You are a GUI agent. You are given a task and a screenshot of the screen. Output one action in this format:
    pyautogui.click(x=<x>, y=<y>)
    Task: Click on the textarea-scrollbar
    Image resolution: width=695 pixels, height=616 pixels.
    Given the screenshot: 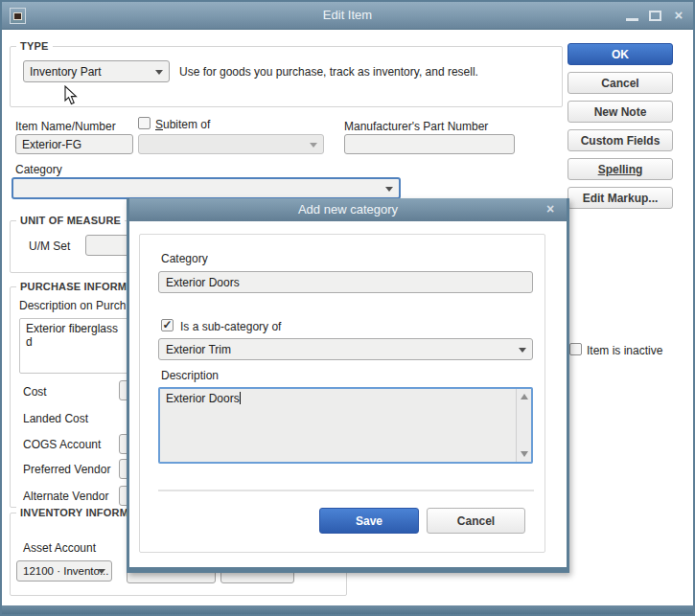 What is the action you would take?
    pyautogui.click(x=523, y=425)
    